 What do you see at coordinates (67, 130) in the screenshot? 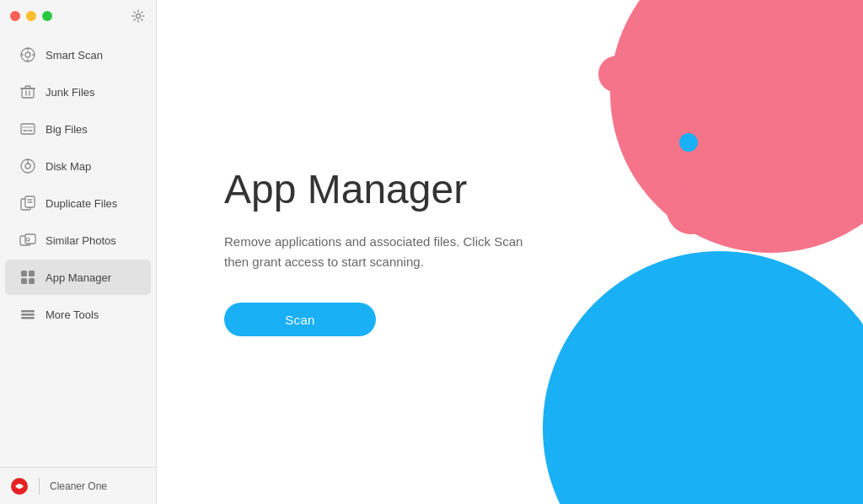
I see `sidebar-item-label: Big Files` at bounding box center [67, 130].